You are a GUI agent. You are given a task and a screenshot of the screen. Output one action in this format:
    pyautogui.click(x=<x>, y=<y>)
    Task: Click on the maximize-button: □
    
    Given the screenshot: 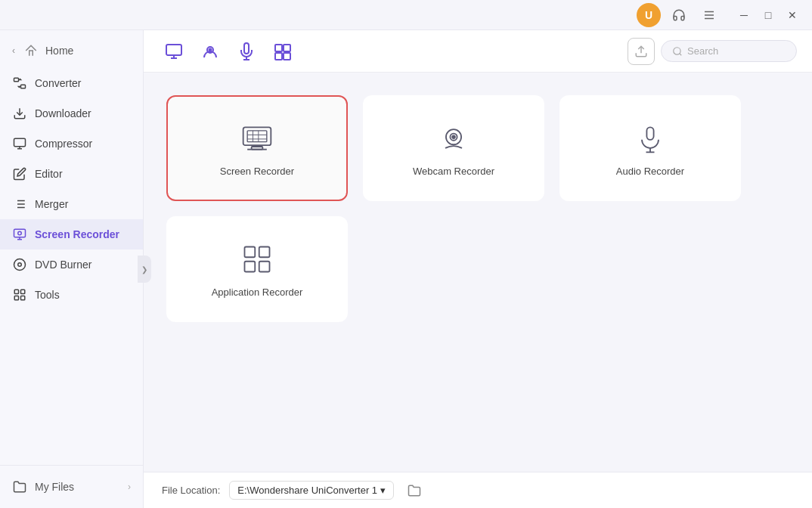 What is the action you would take?
    pyautogui.click(x=768, y=15)
    